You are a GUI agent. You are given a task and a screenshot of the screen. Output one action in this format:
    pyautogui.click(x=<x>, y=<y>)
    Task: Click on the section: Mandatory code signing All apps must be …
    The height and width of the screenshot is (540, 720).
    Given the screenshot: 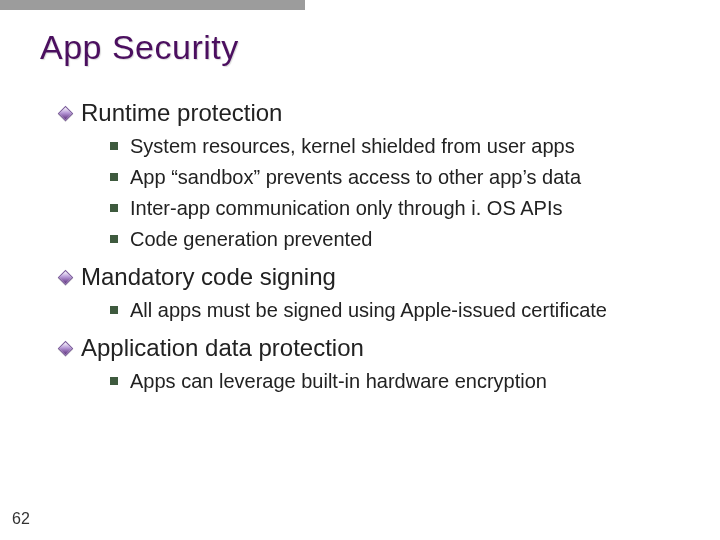 What is the action you would take?
    pyautogui.click(x=380, y=294)
    